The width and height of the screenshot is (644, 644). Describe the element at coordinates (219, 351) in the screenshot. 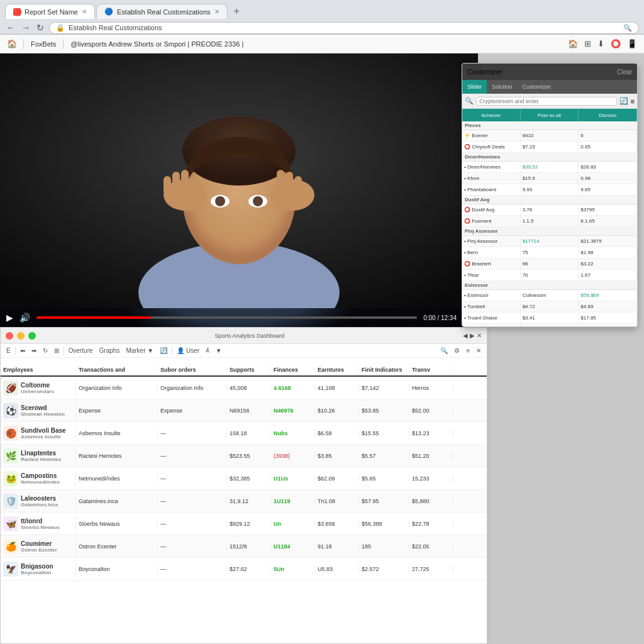

I see `toolbar-arrow: ▼` at that location.